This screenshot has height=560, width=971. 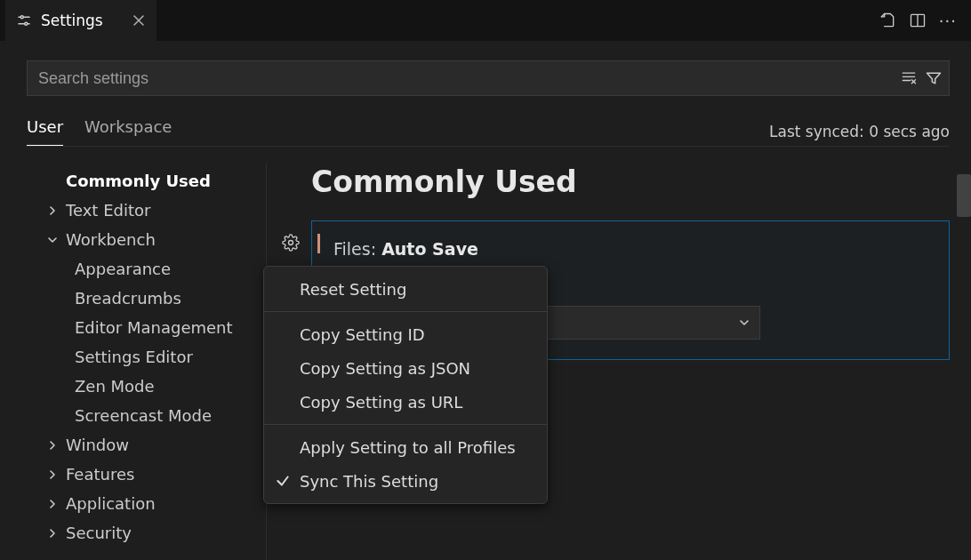 I want to click on sidebar-item-window: Window, so click(x=155, y=444).